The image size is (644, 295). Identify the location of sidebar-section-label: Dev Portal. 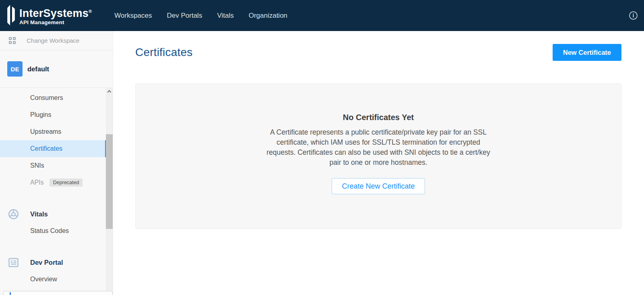
(47, 263).